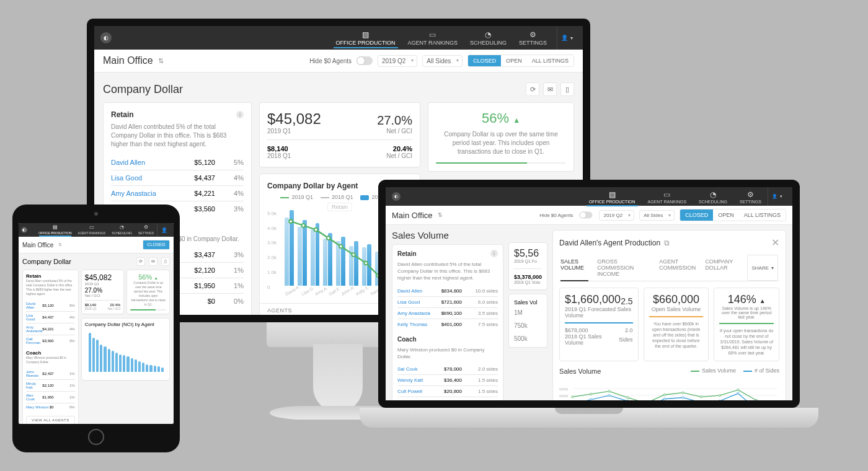  Describe the element at coordinates (34, 385) in the screenshot. I see `agent-link: Mindy Katt` at that location.